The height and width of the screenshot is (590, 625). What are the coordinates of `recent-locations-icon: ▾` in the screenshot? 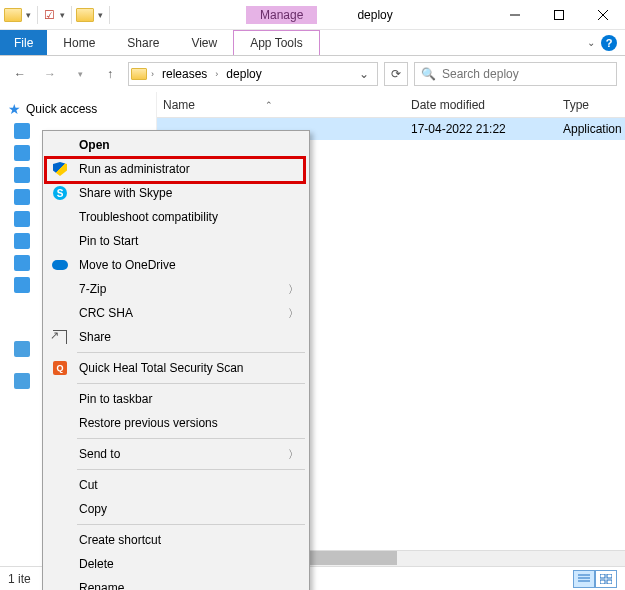 It's located at (80, 74).